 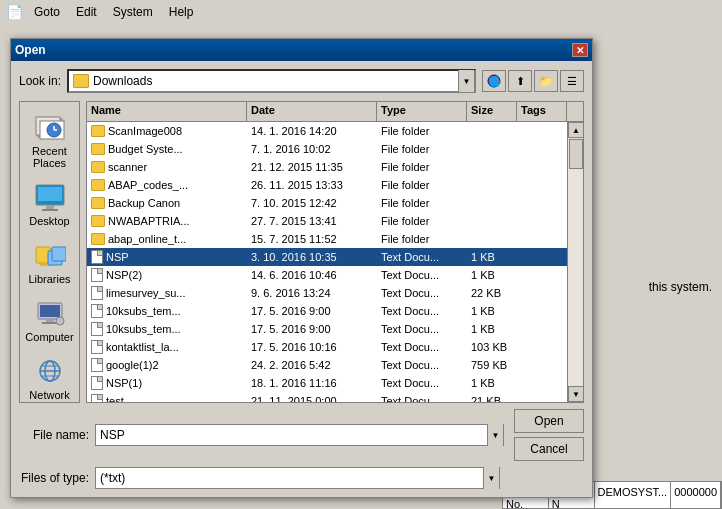 What do you see at coordinates (312, 185) in the screenshot?
I see `file-date-cell: 26. 11. 2015 13:33` at bounding box center [312, 185].